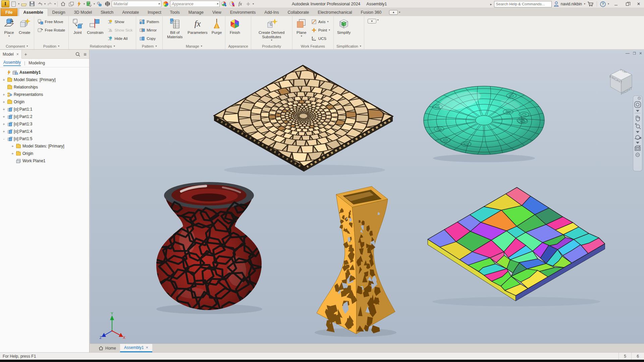  Describe the element at coordinates (628, 53) in the screenshot. I see `doc-minimize-icon: —` at that location.